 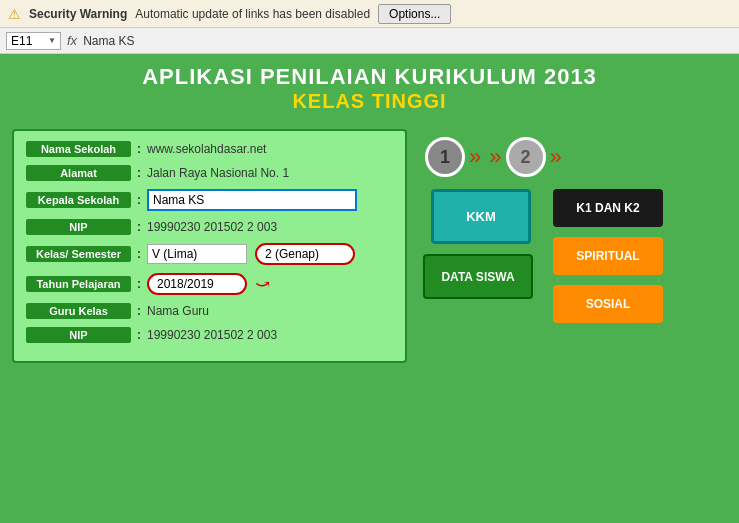 What do you see at coordinates (197, 254) in the screenshot?
I see `input-kelas` at bounding box center [197, 254].